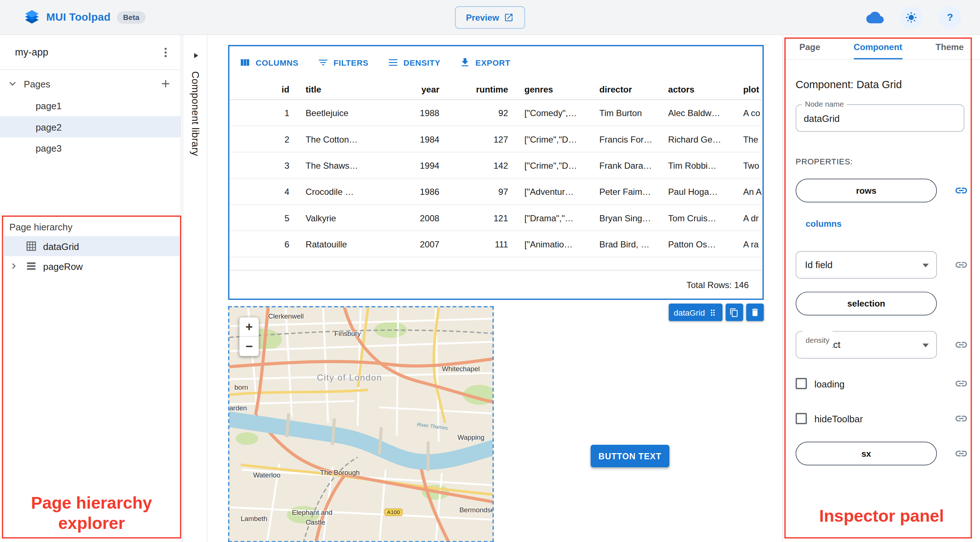  What do you see at coordinates (92, 266) in the screenshot?
I see `hierarchy-item-pagerow: pageRow` at bounding box center [92, 266].